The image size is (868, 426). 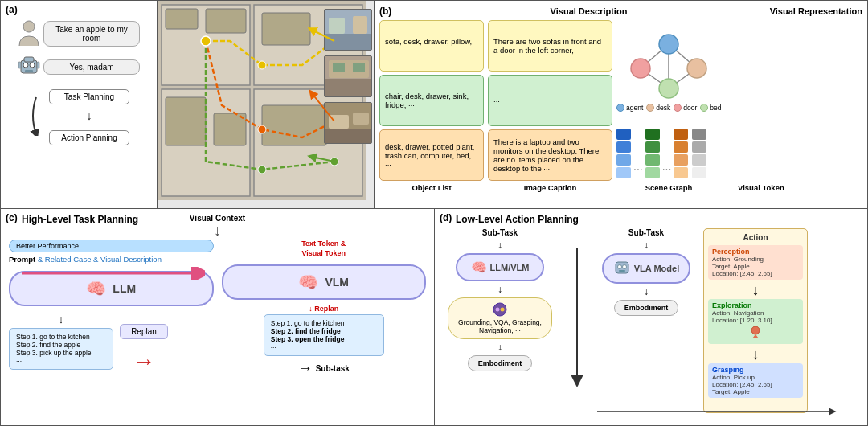 What do you see at coordinates (755, 267) in the screenshot?
I see `perception-target: Target: Apple` at bounding box center [755, 267].